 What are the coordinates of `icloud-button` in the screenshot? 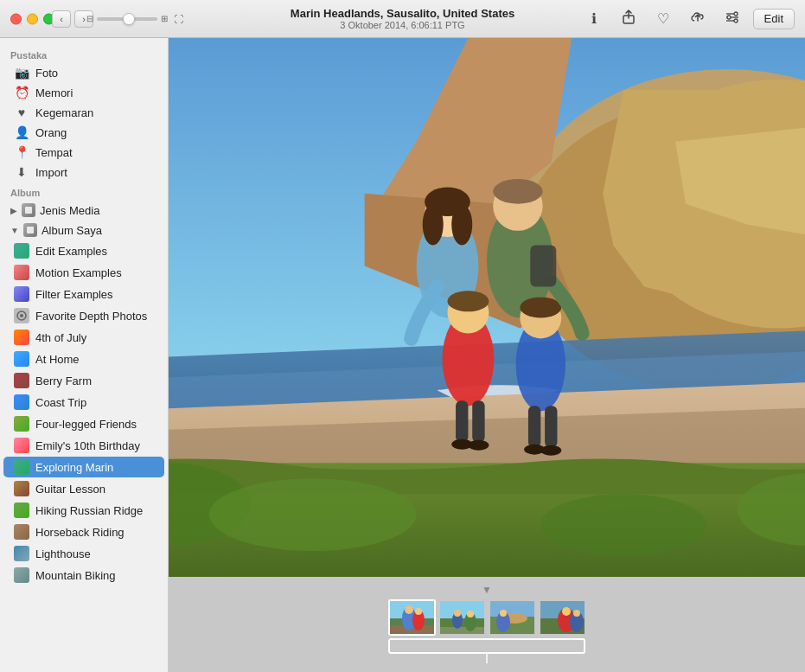 It's located at (698, 19).